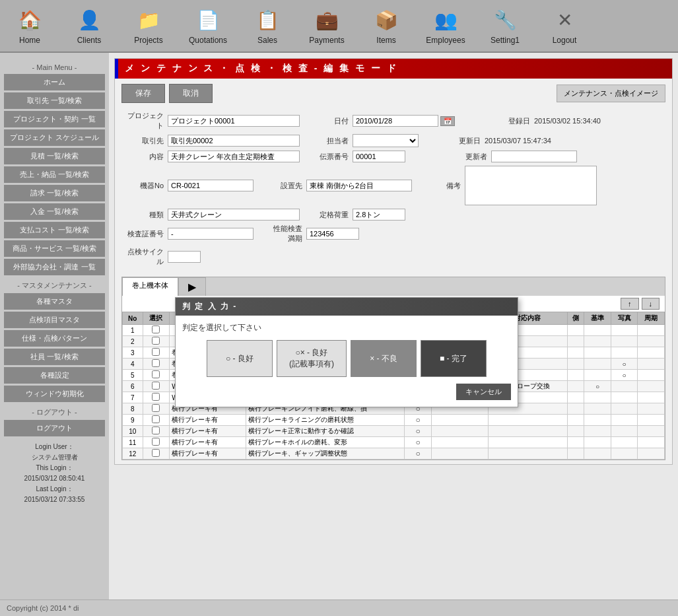  Describe the element at coordinates (333, 234) in the screenshot. I see `performance-input` at that location.